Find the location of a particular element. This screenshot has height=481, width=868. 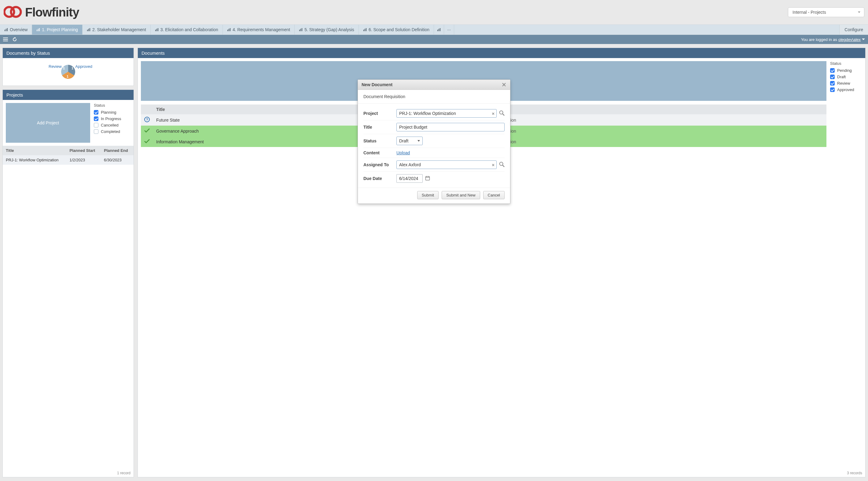

tab-requirements-management: 4. Requirements Management is located at coordinates (259, 30).